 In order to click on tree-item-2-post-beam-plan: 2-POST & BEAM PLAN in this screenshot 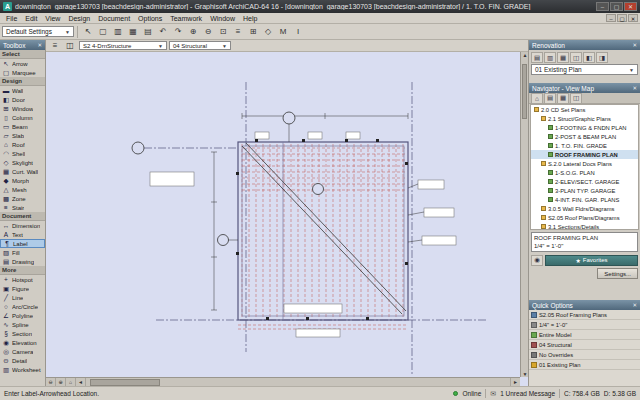, I will do `click(584, 136)`.